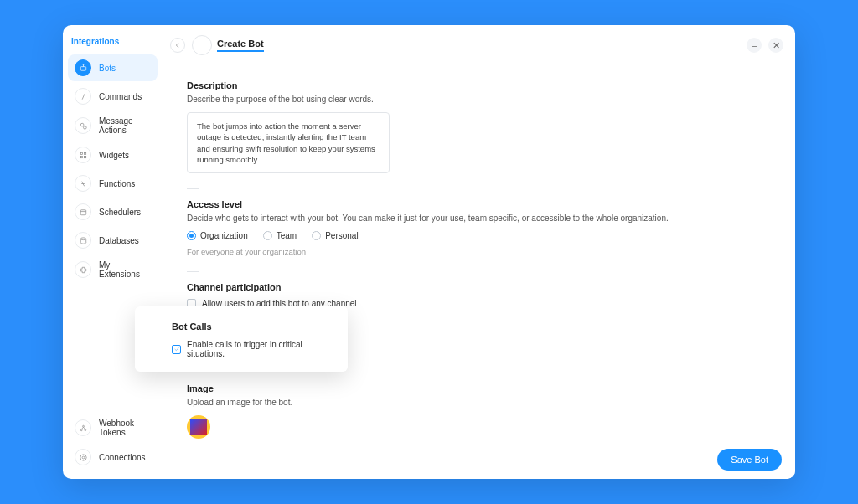 The height and width of the screenshot is (504, 858). I want to click on sidebar-item-widgets: Widgets, so click(112, 155).